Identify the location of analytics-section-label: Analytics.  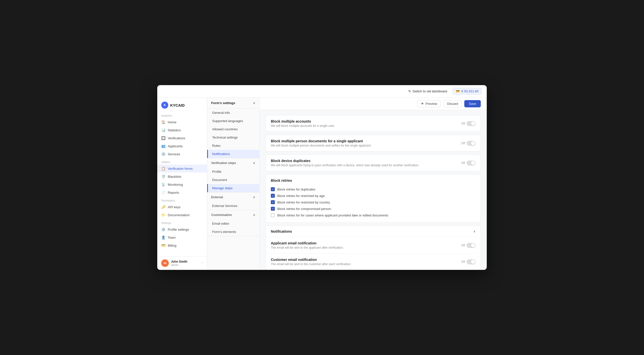
(182, 115).